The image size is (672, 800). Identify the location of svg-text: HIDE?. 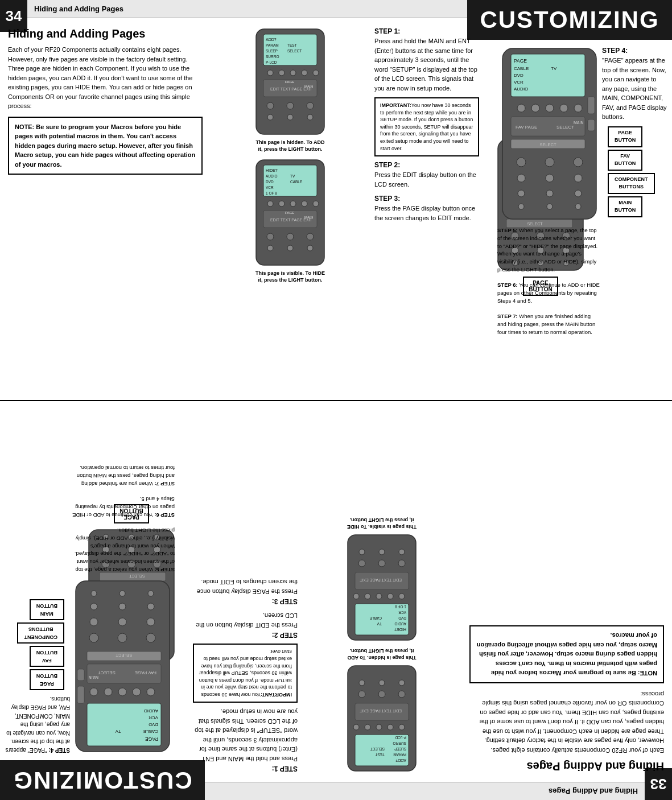
(401, 629).